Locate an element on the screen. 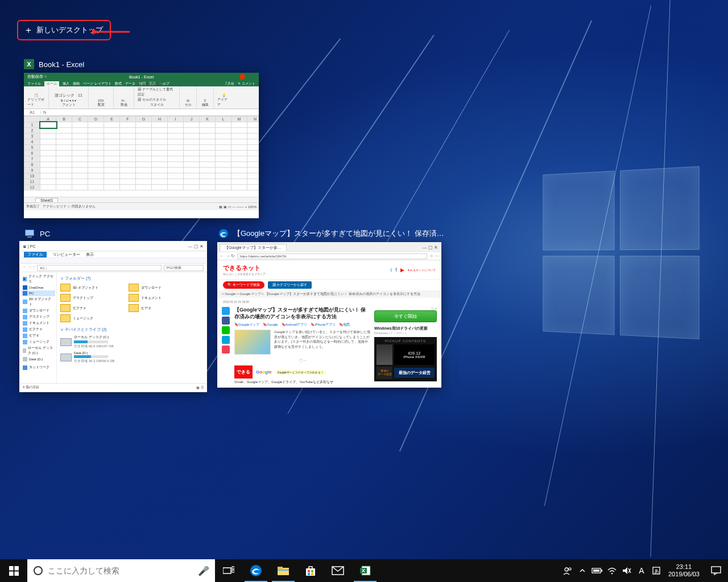 This screenshot has width=728, height=582. search-box: 🎤 is located at coordinates (121, 571).